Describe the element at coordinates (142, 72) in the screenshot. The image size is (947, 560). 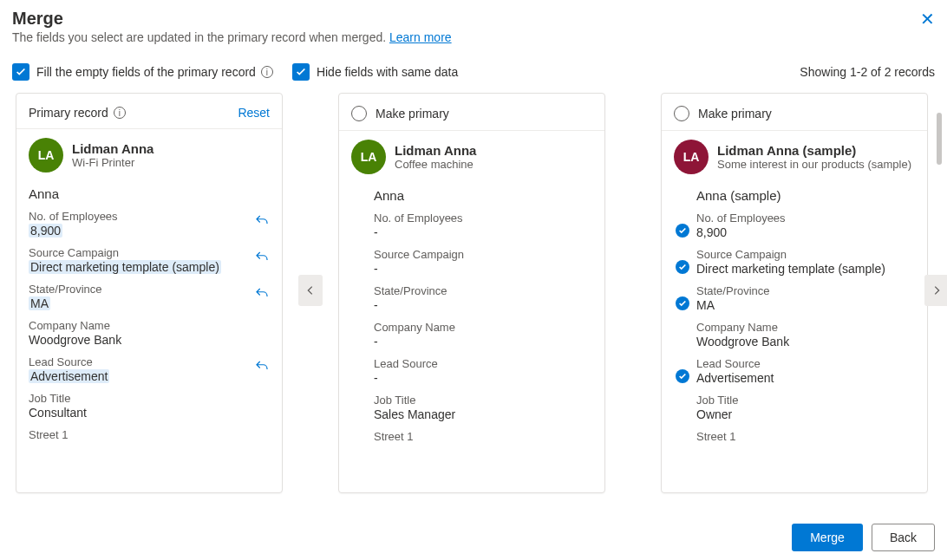
I see `fill-empty-checkbox: Fill the empty fields of the primary rec…` at that location.